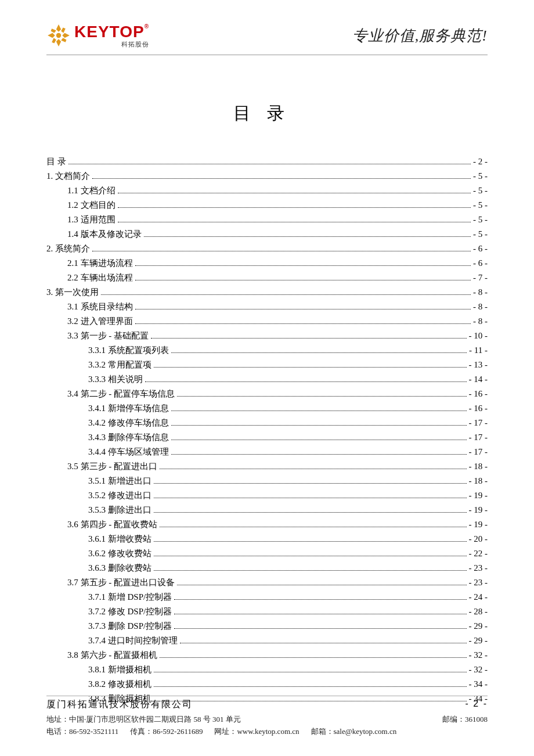 This screenshot has width=534, height=756. What do you see at coordinates (267, 655) in the screenshot?
I see `toc-entry: 3.8 第六步 - 配置摄相机- 32 -` at bounding box center [267, 655].